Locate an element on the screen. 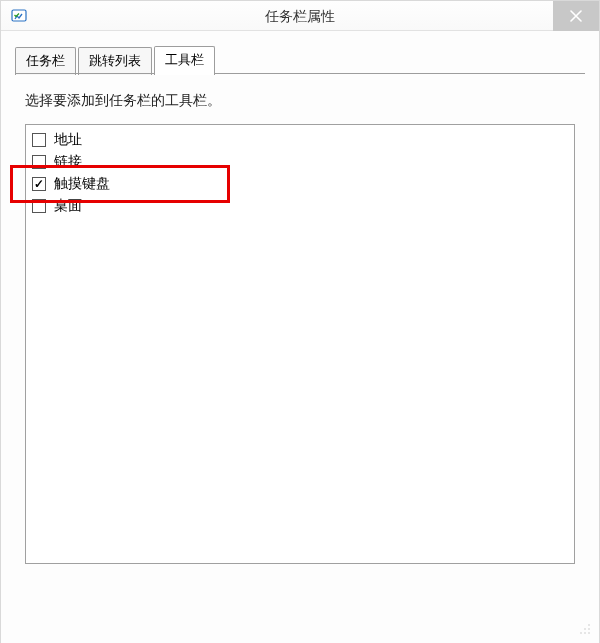 This screenshot has height=643, width=600. tab-jumplist: 跳转列表 is located at coordinates (115, 61).